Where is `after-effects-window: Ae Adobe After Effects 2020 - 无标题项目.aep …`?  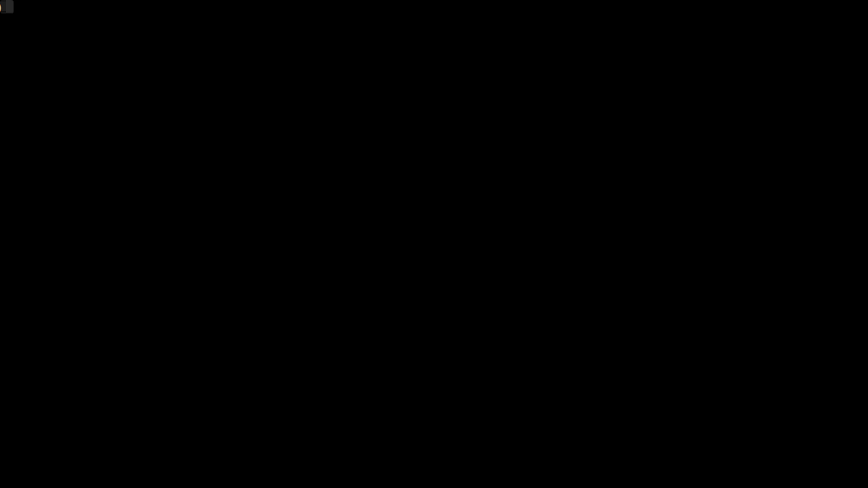 after-effects-window: Ae Adobe After Effects 2020 - 无标题项目.aep … is located at coordinates (7, 7).